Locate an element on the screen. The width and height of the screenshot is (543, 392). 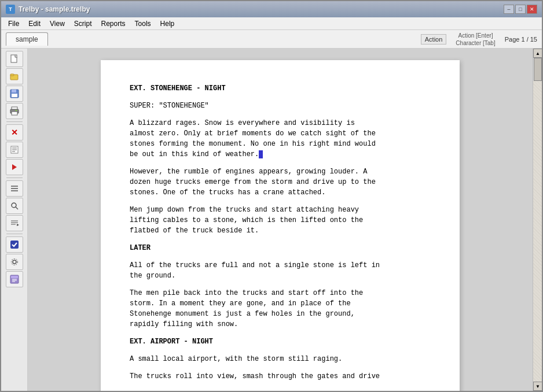
settings-button is located at coordinates (14, 262).